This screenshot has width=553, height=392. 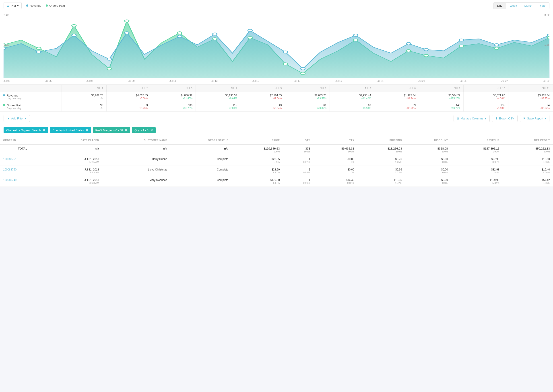 What do you see at coordinates (276, 131) in the screenshot?
I see `active-filters-row: Channel is Organic Search ✕ Country is U…` at bounding box center [276, 131].